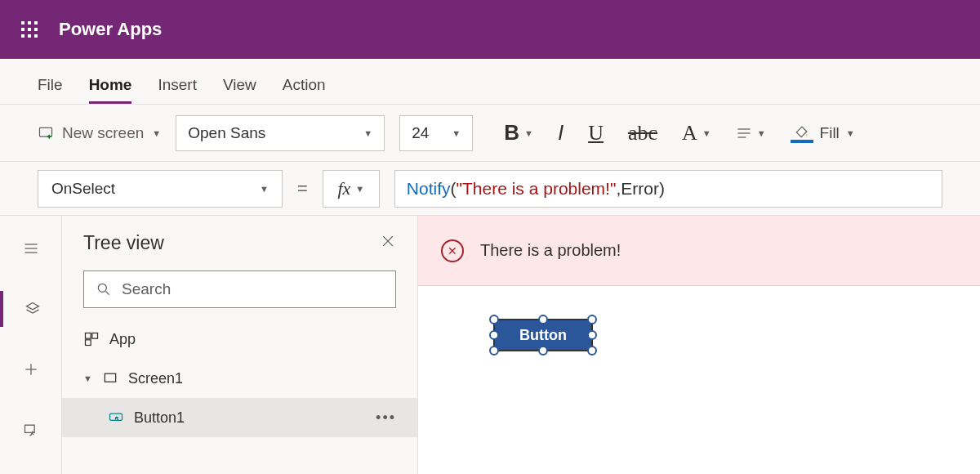  Describe the element at coordinates (91, 339) in the screenshot. I see `app-icon` at that location.